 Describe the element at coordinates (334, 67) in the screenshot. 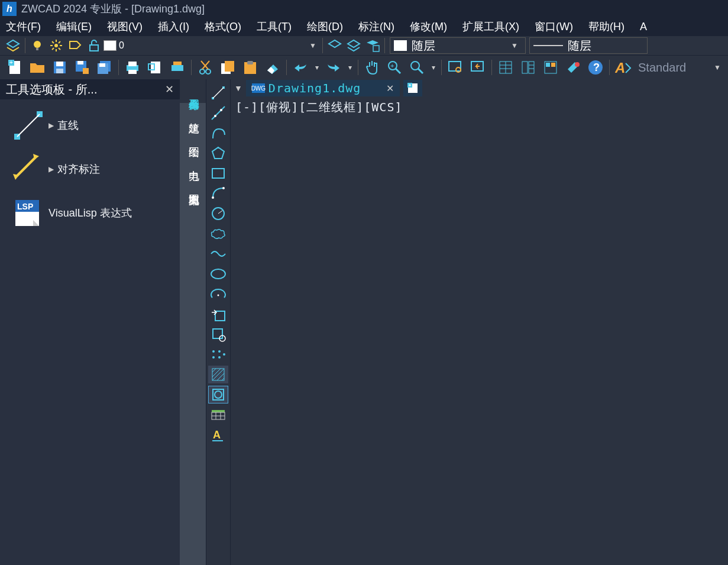

I see `redo-icon` at that location.